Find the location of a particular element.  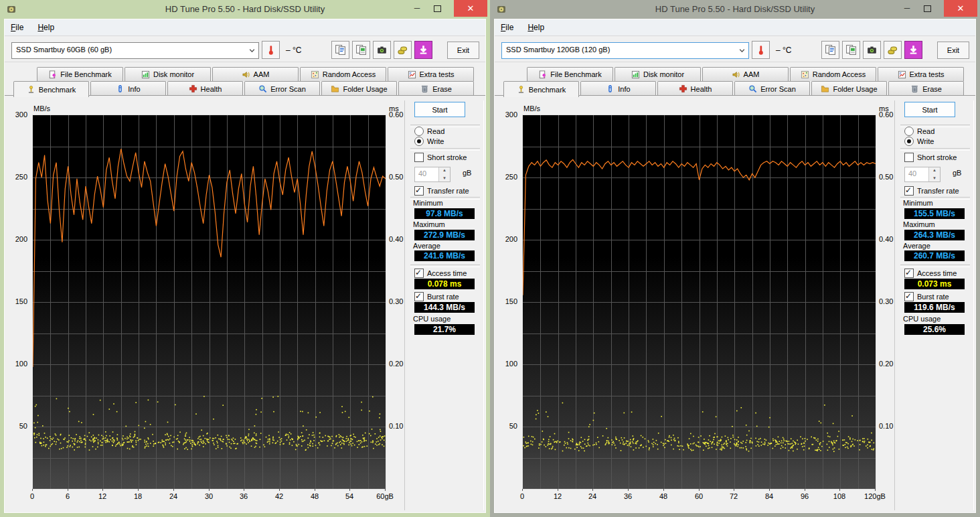

x-axis-tick: 0 is located at coordinates (32, 496).